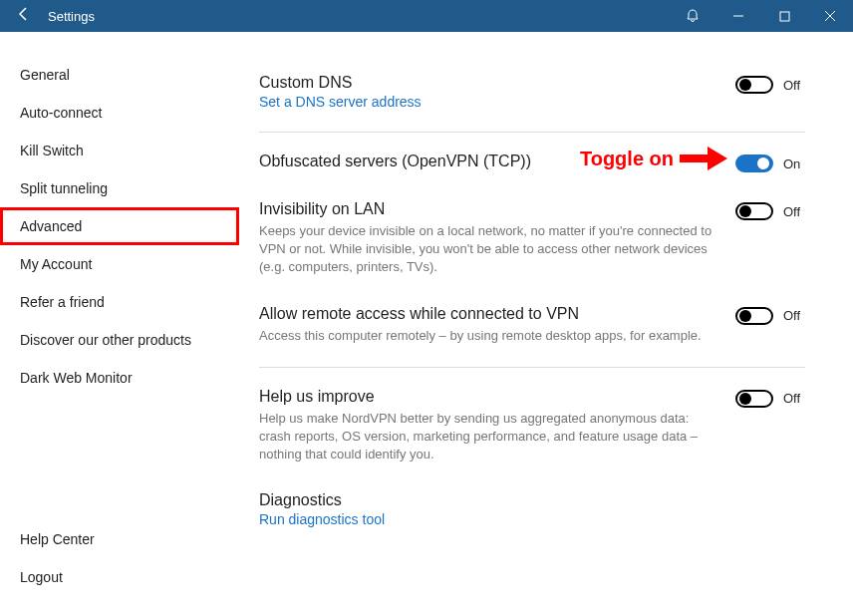 This screenshot has height=616, width=853. I want to click on sidebar-item-auto-connect: Auto-connect, so click(120, 113).